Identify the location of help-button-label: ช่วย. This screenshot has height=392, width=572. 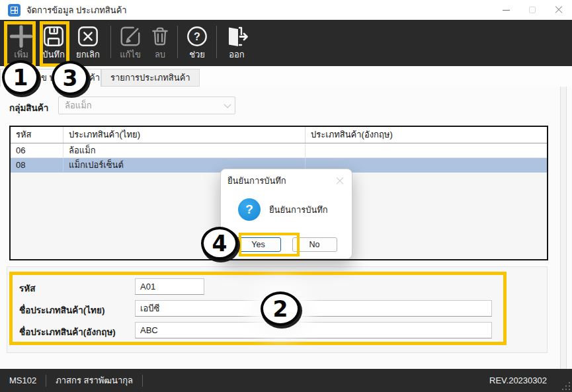
(197, 54).